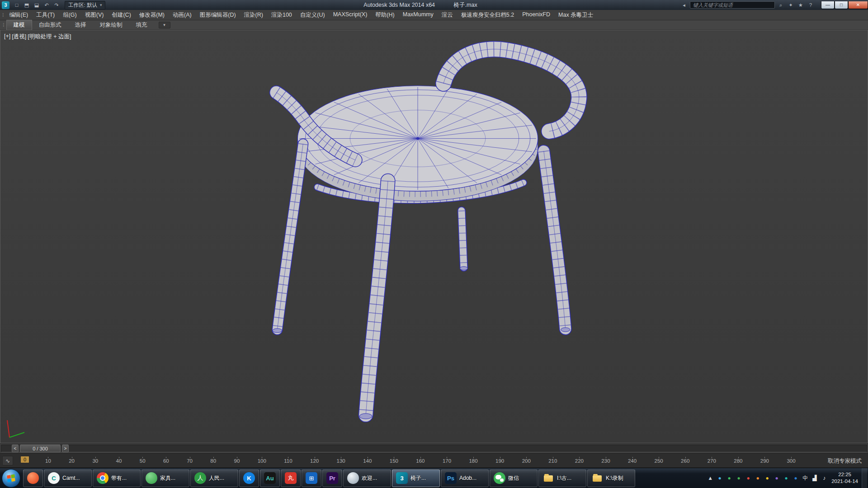 Image resolution: width=868 pixels, height=488 pixels. I want to click on menu-item: 自定义(U), so click(313, 15).